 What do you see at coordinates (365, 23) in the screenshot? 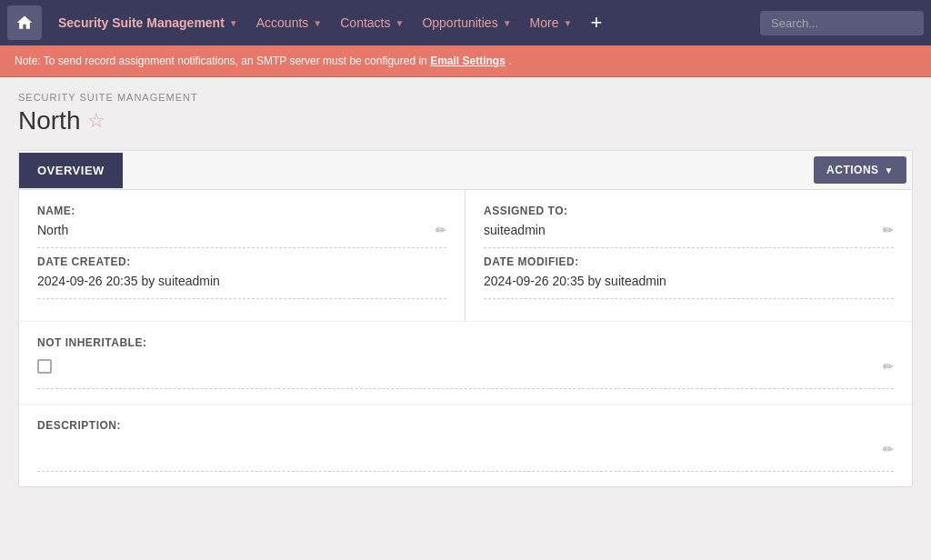
I see `contacts-label: Contacts` at bounding box center [365, 23].